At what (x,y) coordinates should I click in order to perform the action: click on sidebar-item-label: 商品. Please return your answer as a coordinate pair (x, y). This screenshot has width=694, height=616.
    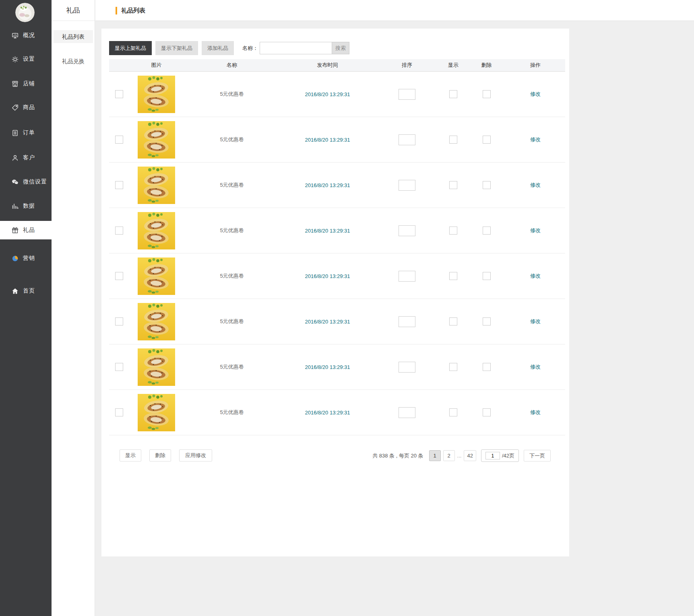
    Looking at the image, I should click on (29, 107).